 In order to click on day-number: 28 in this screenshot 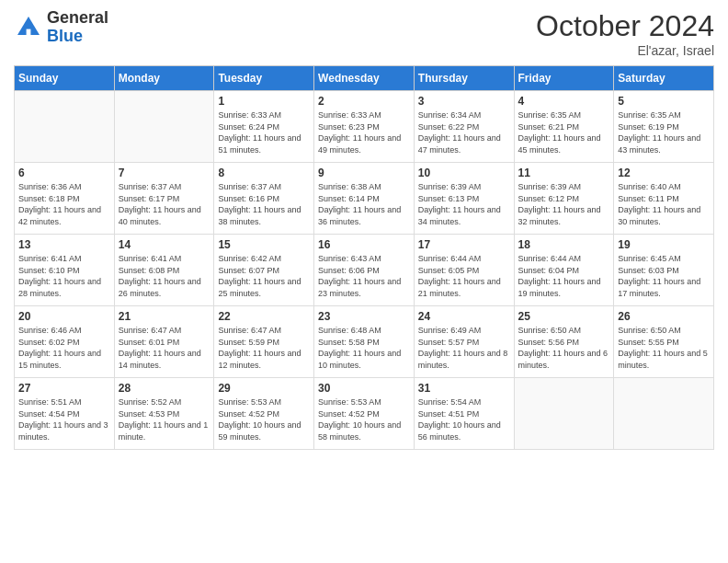, I will do `click(165, 388)`.